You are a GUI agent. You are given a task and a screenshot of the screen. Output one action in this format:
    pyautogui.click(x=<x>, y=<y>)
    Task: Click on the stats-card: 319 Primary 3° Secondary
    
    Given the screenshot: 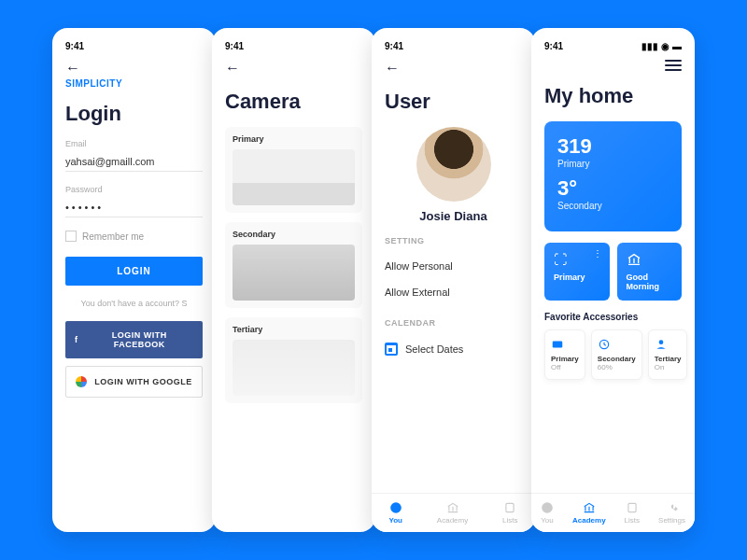 What is the action you would take?
    pyautogui.click(x=613, y=176)
    